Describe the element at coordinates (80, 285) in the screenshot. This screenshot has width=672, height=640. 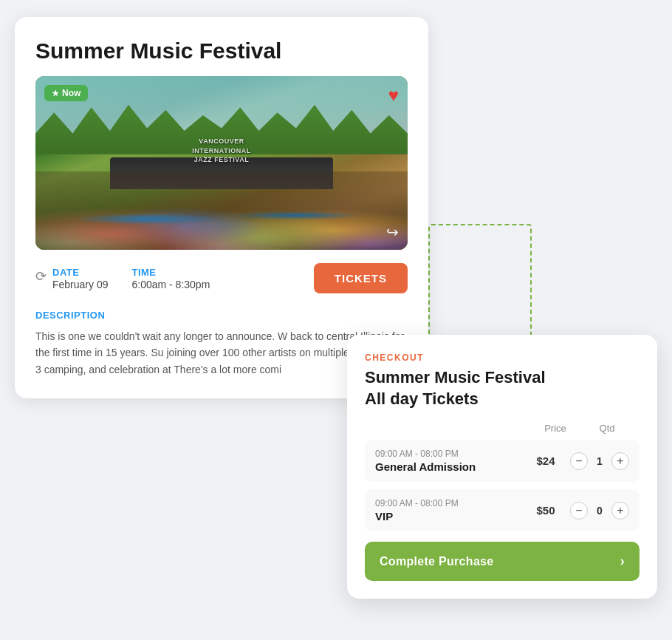
I see `date-value: February 09` at that location.